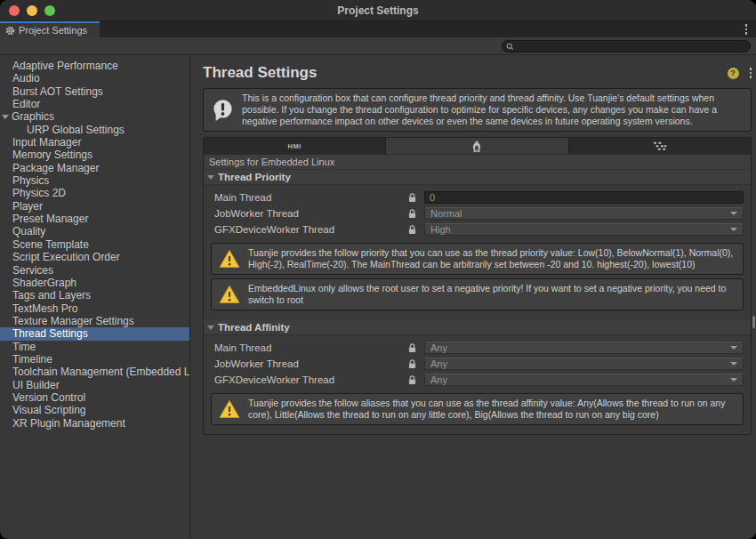 This screenshot has height=539, width=756. Describe the element at coordinates (747, 29) in the screenshot. I see `window-menu-icon` at that location.